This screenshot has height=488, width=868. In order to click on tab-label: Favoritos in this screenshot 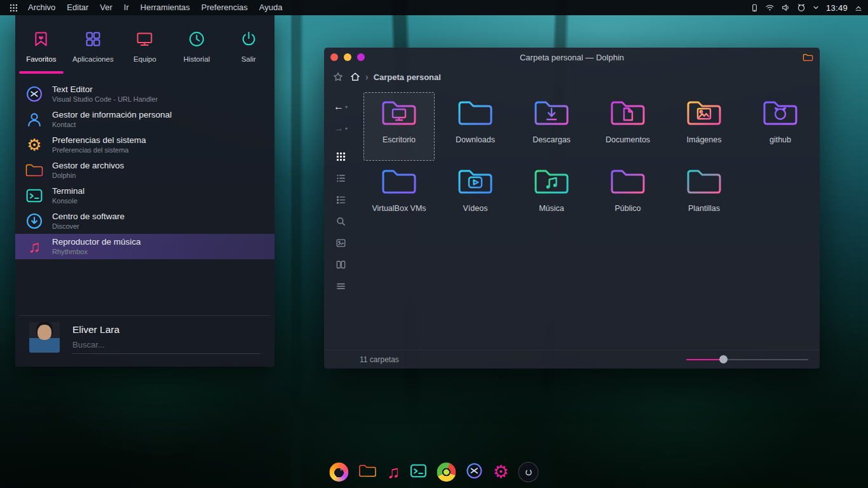, I will do `click(41, 59)`.